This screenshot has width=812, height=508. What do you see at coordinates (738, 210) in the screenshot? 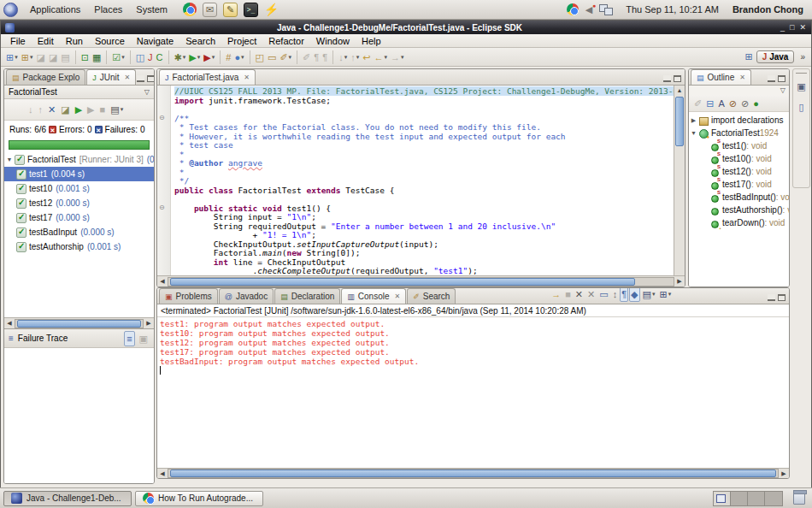
I see `outline-item-testauthorship-: testAuthorship() : void` at bounding box center [738, 210].